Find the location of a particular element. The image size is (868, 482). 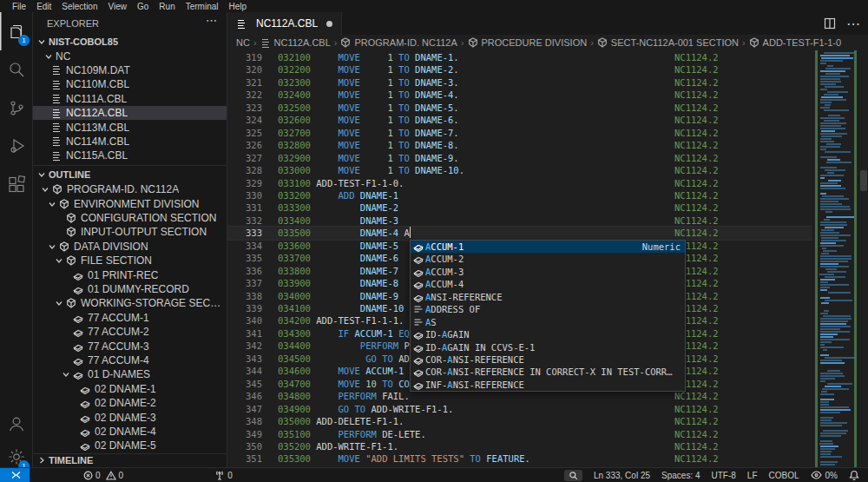

file-item-nc110m.cbl: NC110M.CBL is located at coordinates (130, 84).